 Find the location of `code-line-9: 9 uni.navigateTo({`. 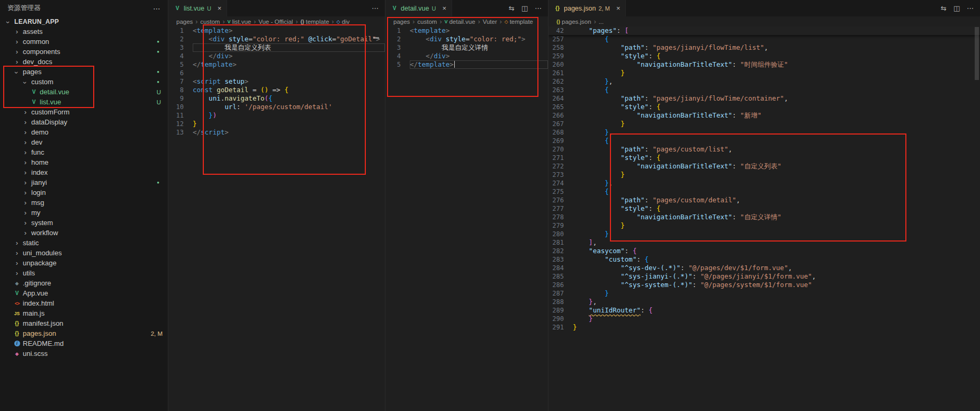

code-line-9: 9 uni.navigateTo({ is located at coordinates (276, 99).